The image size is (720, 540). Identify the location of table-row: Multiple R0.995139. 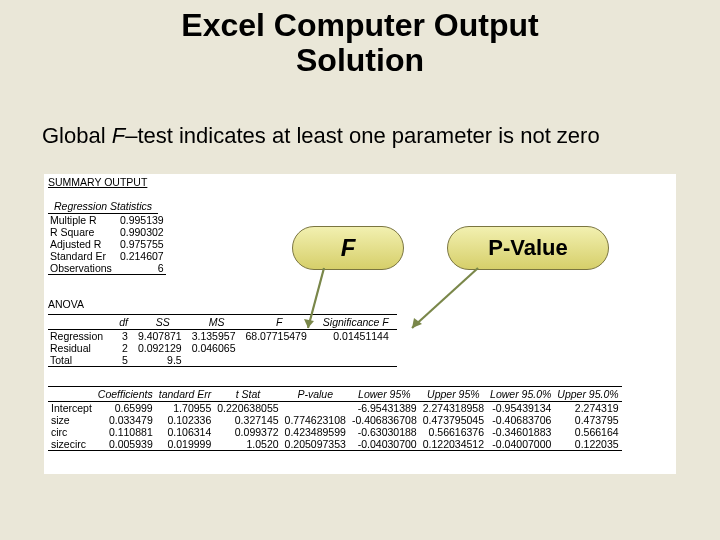
(107, 220).